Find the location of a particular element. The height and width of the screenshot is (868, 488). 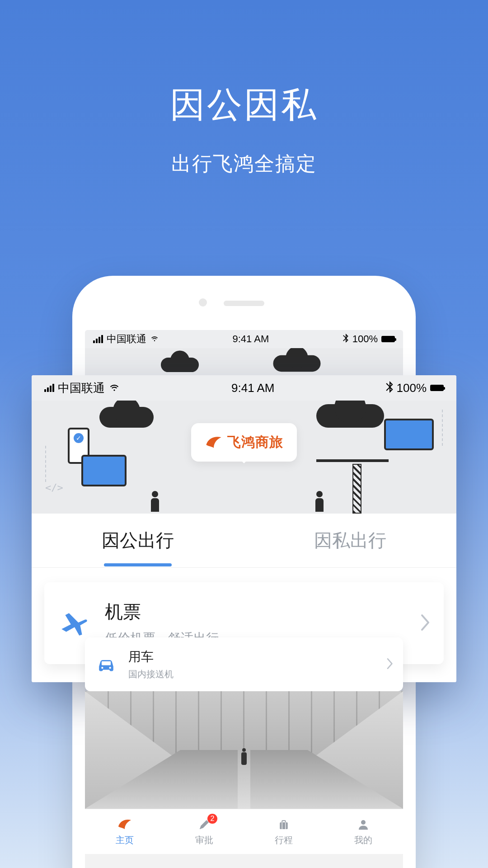

service-car-title: 用车 is located at coordinates (252, 657).